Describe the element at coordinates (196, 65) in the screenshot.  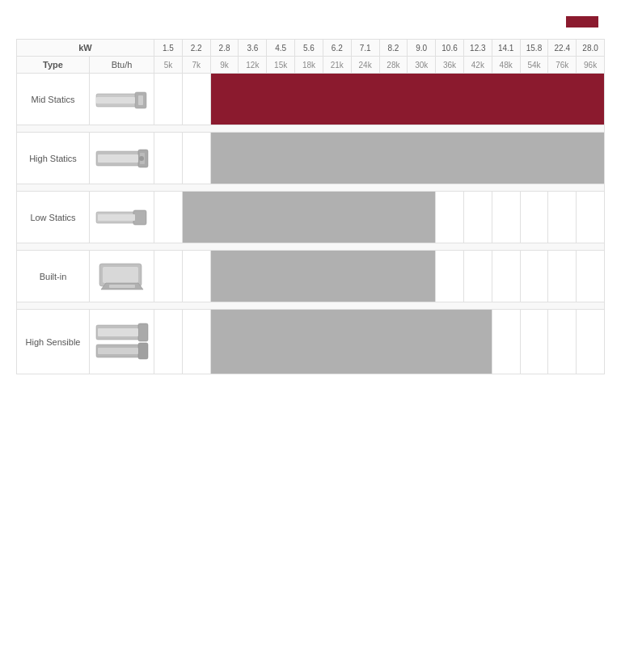
I see `btu-value-1: 7k` at that location.